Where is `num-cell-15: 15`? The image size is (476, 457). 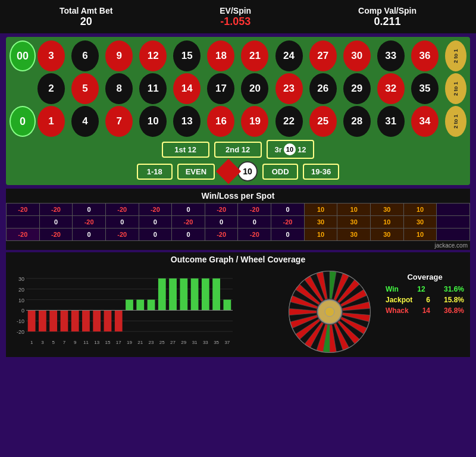
num-cell-15: 15 is located at coordinates (187, 56).